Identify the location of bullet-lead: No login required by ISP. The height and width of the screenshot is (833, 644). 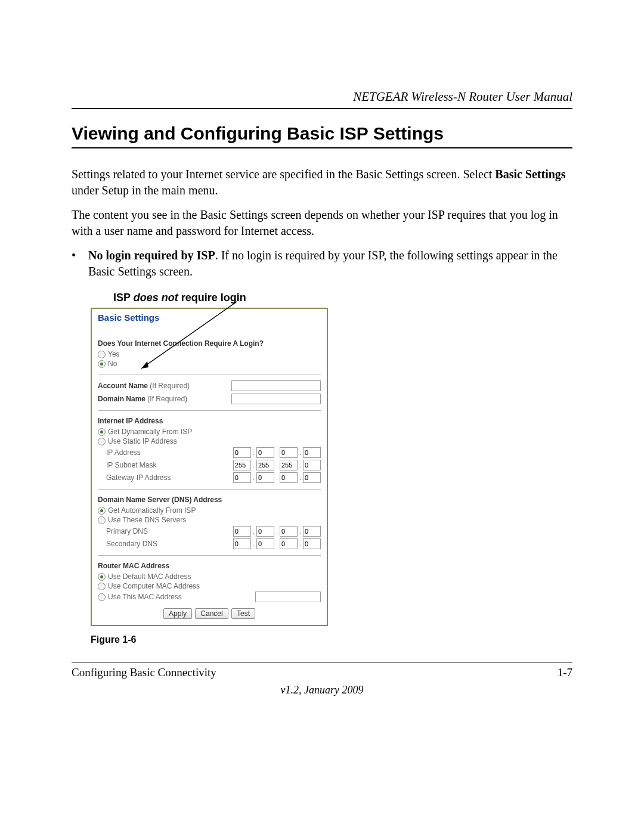
(151, 255).